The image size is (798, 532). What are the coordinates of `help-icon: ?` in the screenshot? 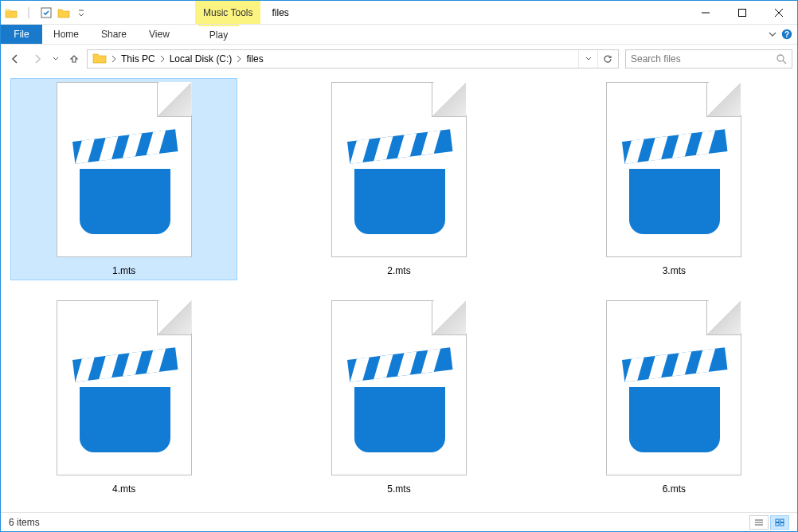 It's located at (787, 34).